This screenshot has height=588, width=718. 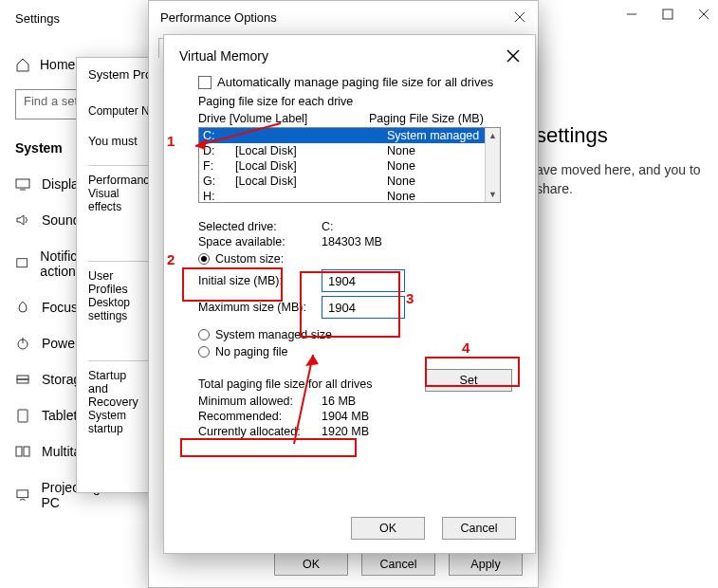 I want to click on storage-icon, so click(x=23, y=379).